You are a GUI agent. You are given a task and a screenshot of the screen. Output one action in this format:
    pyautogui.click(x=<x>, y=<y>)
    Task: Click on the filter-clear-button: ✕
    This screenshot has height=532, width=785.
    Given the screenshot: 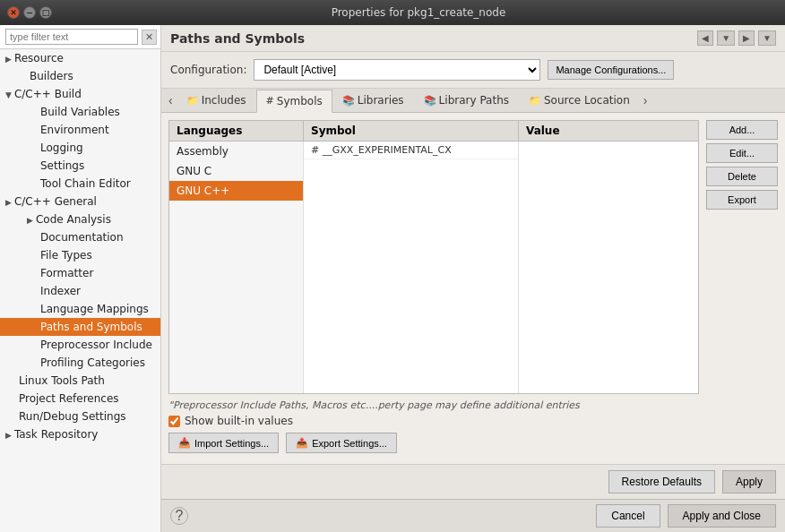 What is the action you would take?
    pyautogui.click(x=149, y=38)
    